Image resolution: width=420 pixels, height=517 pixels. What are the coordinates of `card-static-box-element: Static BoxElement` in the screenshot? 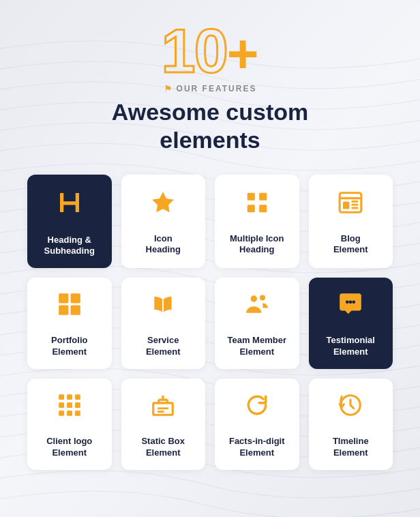 It's located at (164, 424).